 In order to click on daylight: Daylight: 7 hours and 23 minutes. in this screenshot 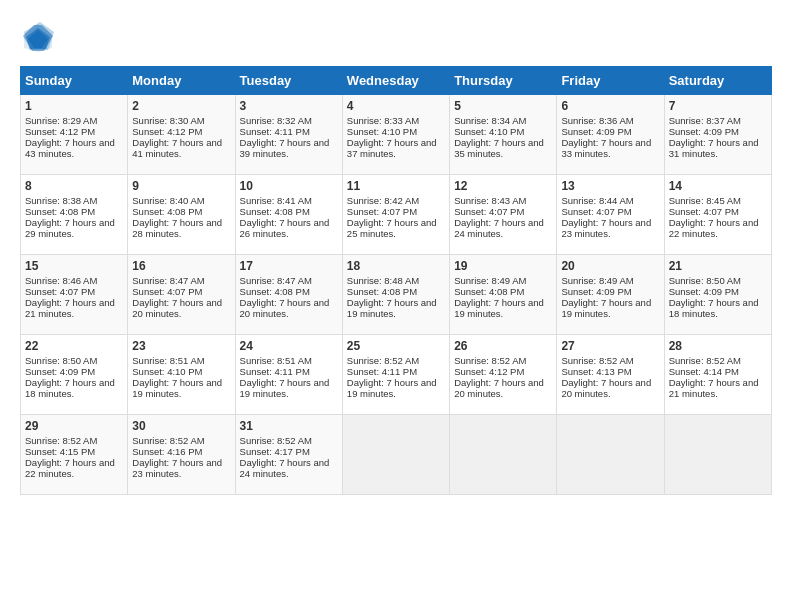, I will do `click(177, 468)`.